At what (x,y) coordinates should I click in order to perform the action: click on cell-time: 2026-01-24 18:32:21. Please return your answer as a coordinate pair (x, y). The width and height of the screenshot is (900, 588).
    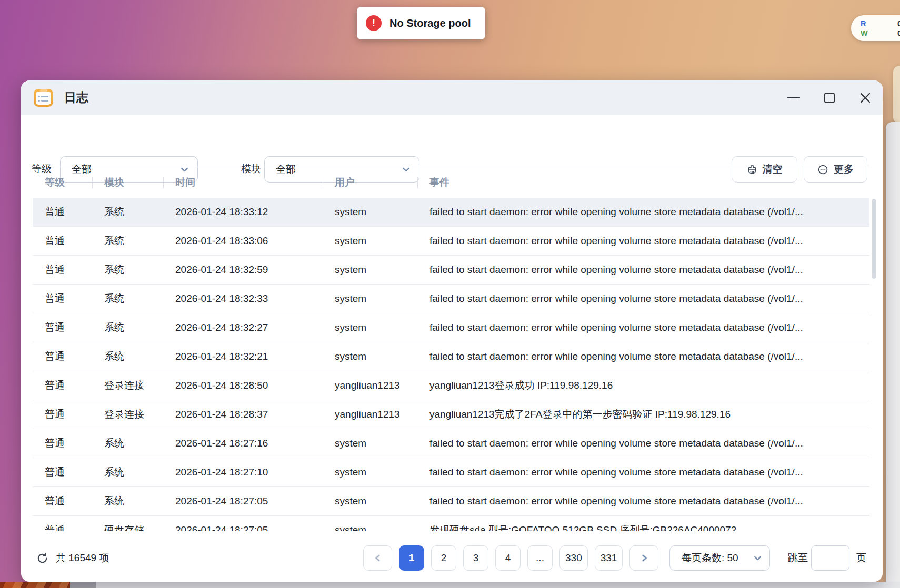
    Looking at the image, I should click on (243, 357).